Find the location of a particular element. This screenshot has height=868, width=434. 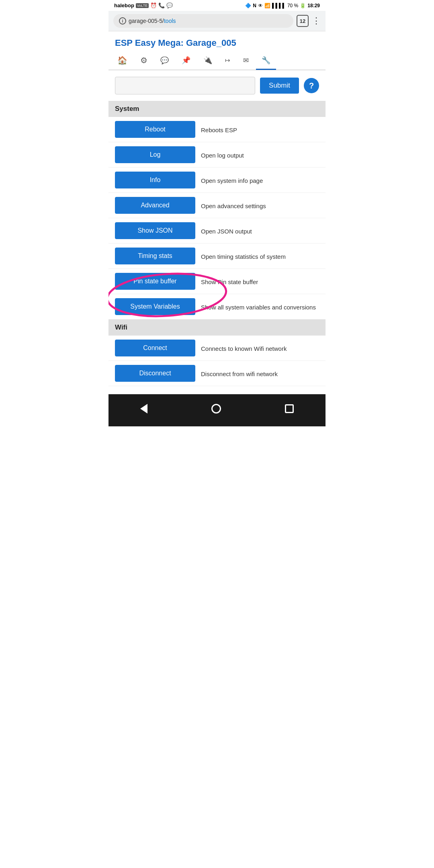

connect-row: Connect Connects to known Wifi network is located at coordinates (217, 348).